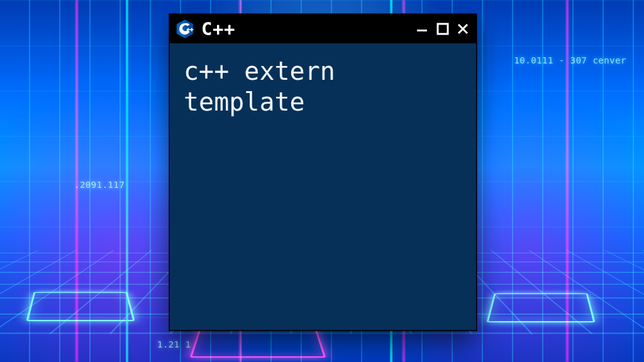  Describe the element at coordinates (185, 29) in the screenshot. I see `cpp-logo-icon` at that location.